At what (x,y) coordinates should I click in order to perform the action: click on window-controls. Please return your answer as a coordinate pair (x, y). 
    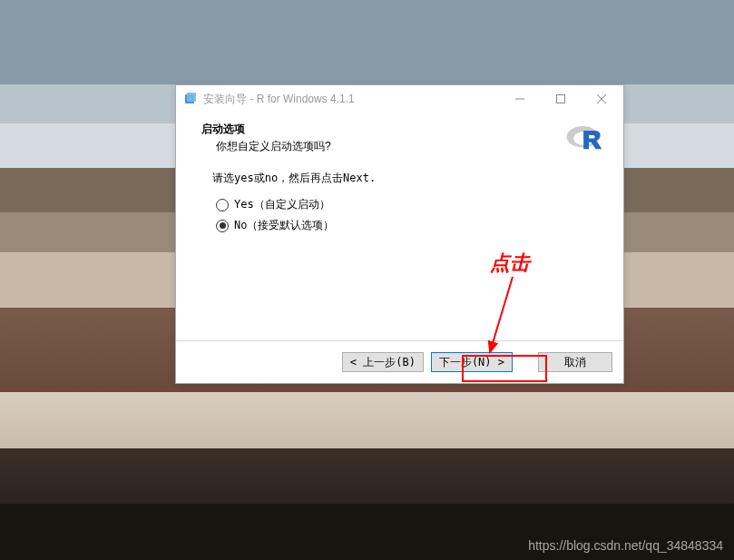
    Looking at the image, I should click on (561, 99).